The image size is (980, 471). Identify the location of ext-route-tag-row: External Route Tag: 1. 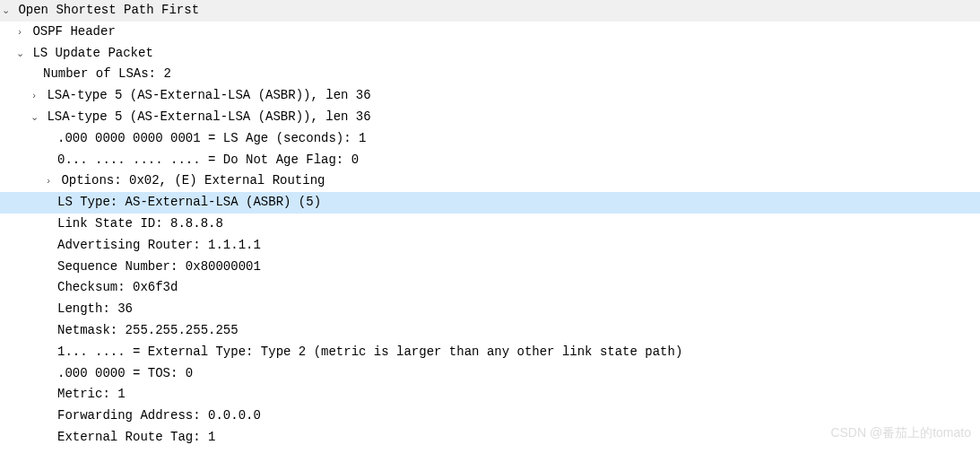
(490, 438).